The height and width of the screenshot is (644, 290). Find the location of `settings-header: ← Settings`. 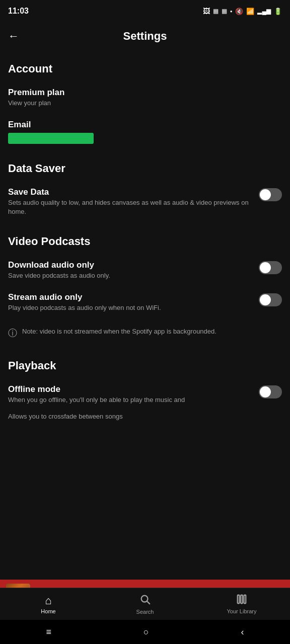

settings-header: ← Settings is located at coordinates (145, 36).